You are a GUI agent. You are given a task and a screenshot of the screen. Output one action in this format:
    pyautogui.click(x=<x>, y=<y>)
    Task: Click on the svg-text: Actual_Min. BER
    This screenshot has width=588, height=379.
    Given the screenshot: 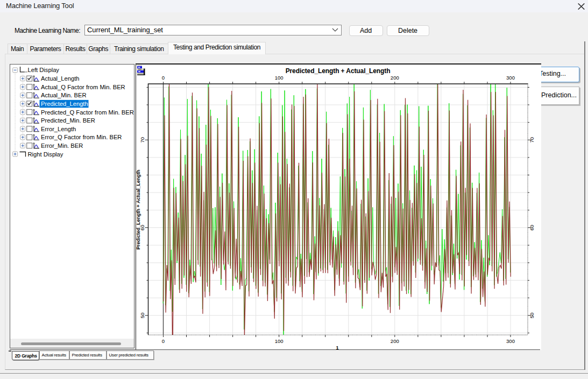 What is the action you would take?
    pyautogui.click(x=63, y=95)
    